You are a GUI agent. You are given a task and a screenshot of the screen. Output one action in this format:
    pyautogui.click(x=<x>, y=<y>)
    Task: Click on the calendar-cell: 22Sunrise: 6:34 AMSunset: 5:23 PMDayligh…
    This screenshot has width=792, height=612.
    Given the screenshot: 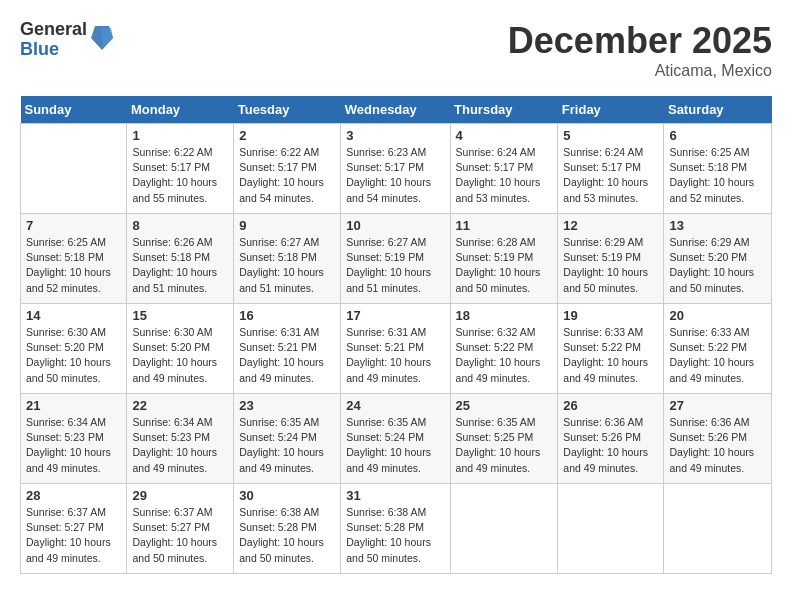 What is the action you would take?
    pyautogui.click(x=180, y=439)
    